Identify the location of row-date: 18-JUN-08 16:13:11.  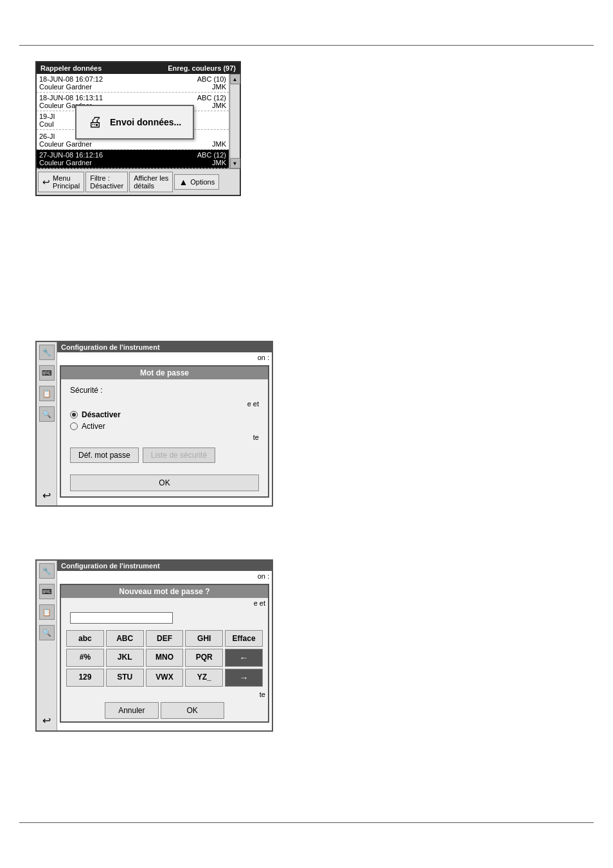
(71, 98).